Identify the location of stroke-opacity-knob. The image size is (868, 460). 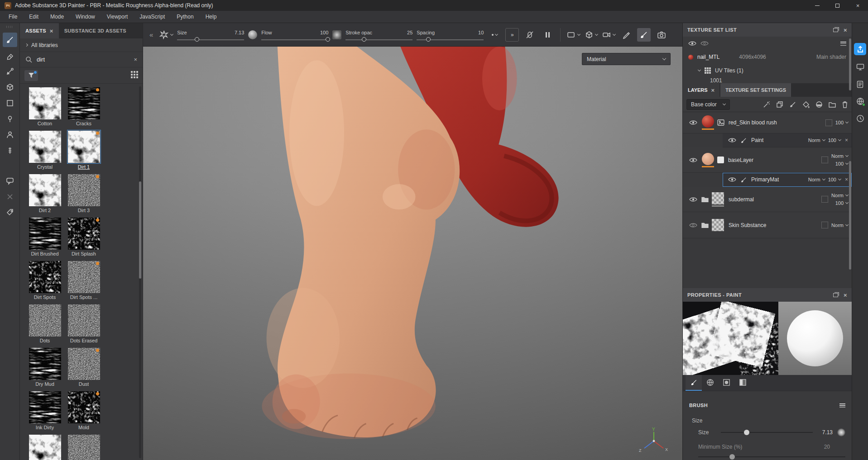
(364, 39).